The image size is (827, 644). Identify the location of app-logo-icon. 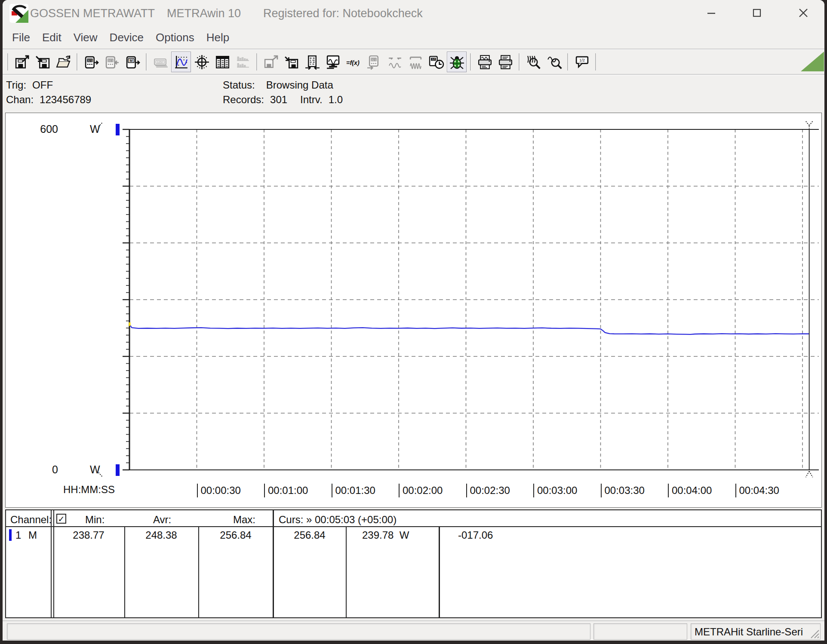
(19, 13).